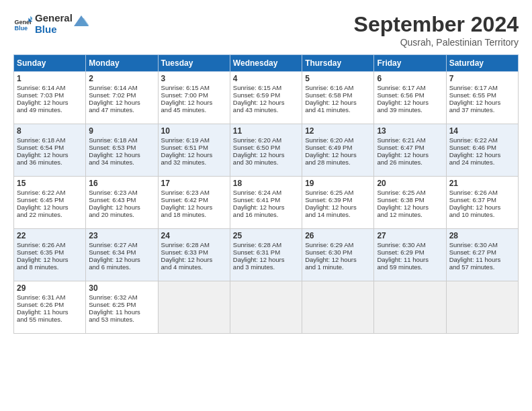 This screenshot has height=411, width=532. I want to click on calendar-day-cell: 13Sunrise: 6:21 AMSunset: 6:47 PMDayligh…, so click(410, 150).